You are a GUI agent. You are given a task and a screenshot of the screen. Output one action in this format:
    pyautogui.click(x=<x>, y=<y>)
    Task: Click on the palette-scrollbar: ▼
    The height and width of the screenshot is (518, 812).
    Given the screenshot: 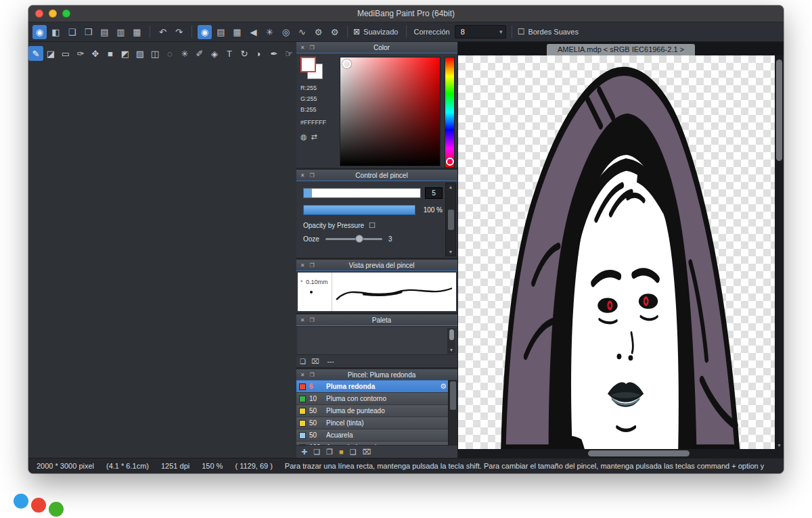 What is the action you would take?
    pyautogui.click(x=451, y=341)
    